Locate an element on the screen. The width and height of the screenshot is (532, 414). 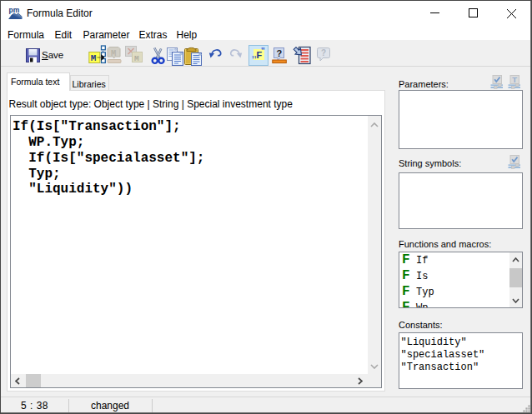
svg-text: T is located at coordinates (514, 80).